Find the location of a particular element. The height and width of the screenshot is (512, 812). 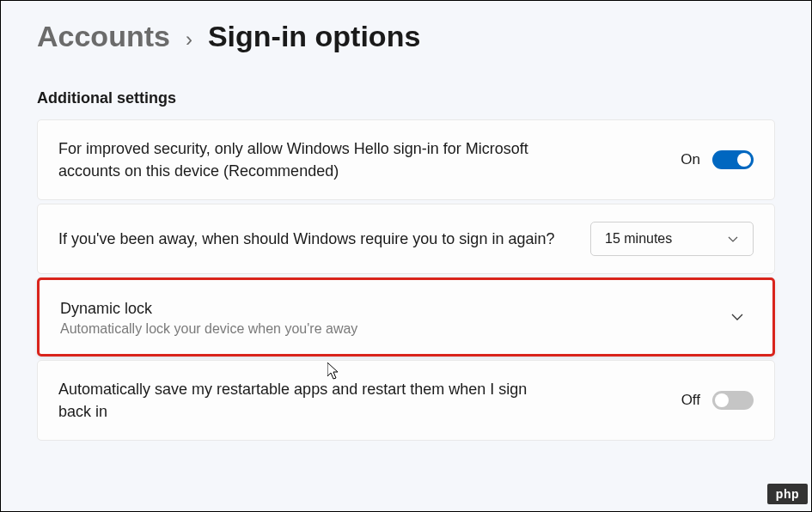

breadcrumb: Accounts › Sign-in options is located at coordinates (406, 36).